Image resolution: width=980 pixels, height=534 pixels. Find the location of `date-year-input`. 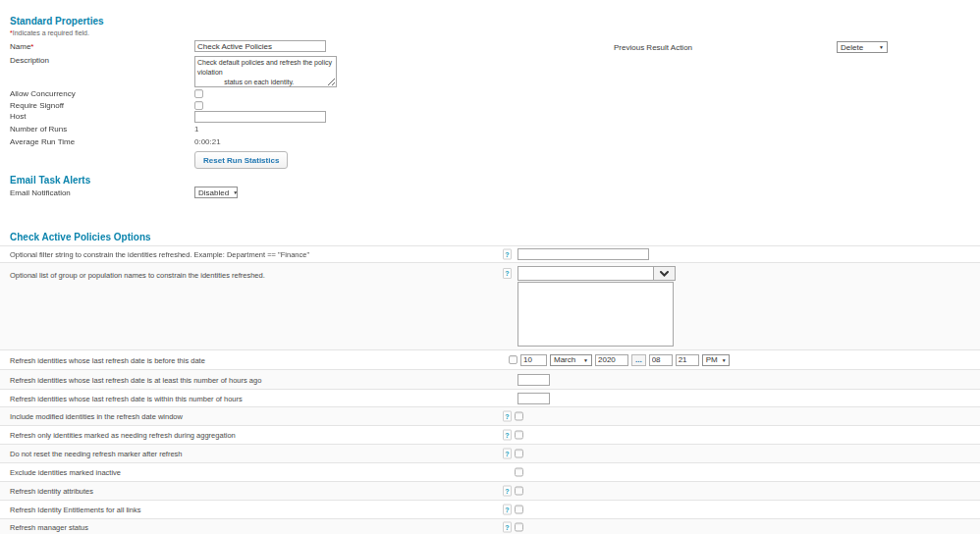

date-year-input is located at coordinates (612, 360).